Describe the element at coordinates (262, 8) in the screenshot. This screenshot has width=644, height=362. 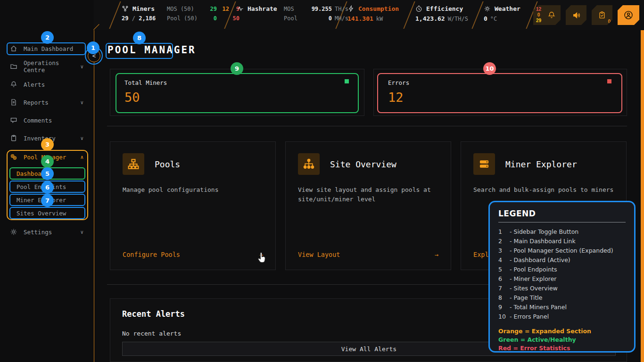
I see `hashrate-label: Hashrate` at that location.